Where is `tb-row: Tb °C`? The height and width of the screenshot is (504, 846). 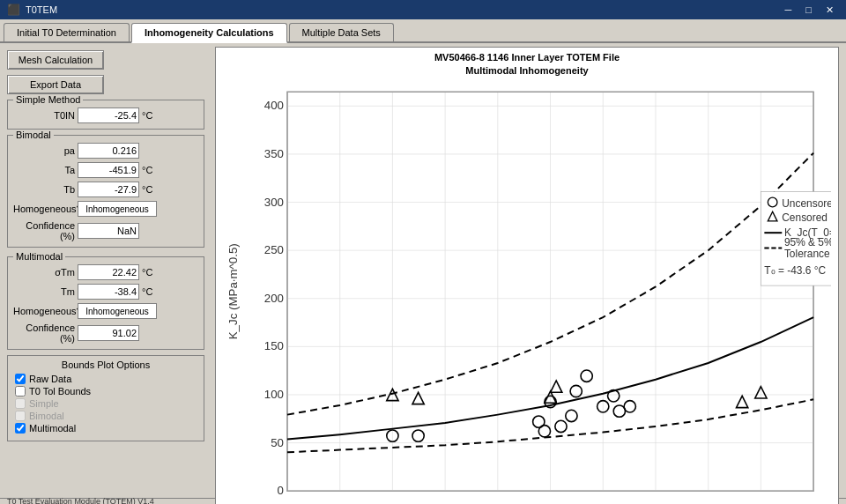
tb-row: Tb °C is located at coordinates (106, 189).